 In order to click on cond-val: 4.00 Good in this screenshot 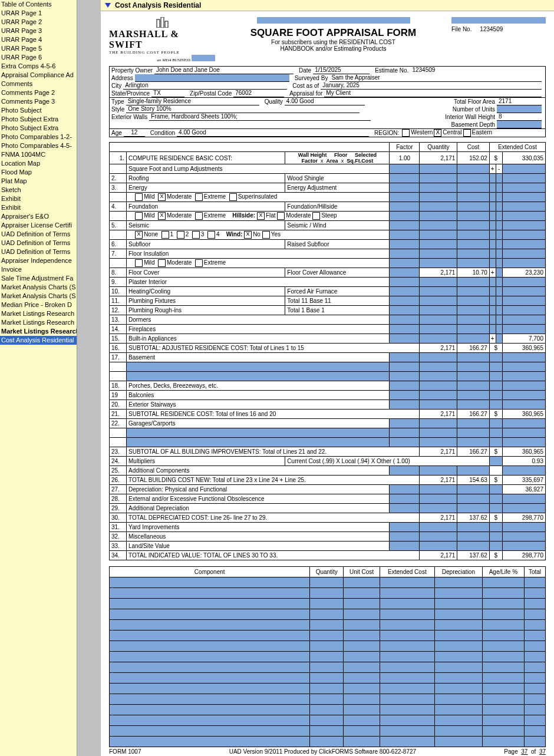, I will do `click(273, 133)`.